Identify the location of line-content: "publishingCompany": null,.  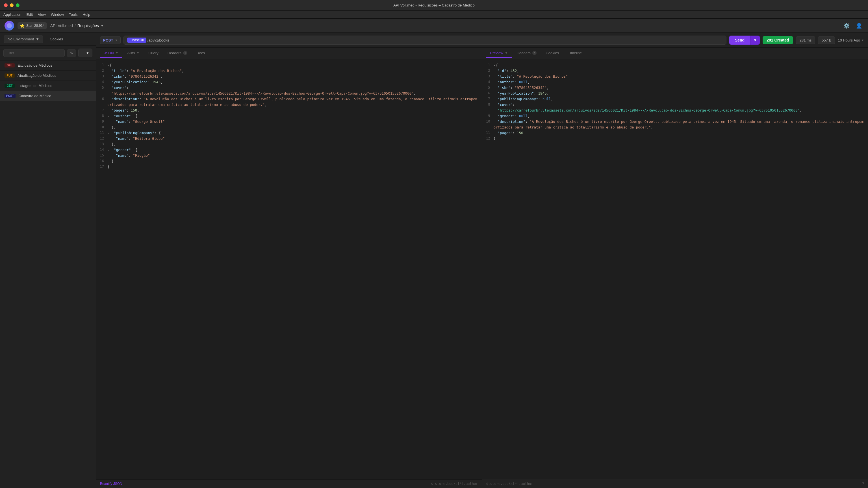
(681, 99).